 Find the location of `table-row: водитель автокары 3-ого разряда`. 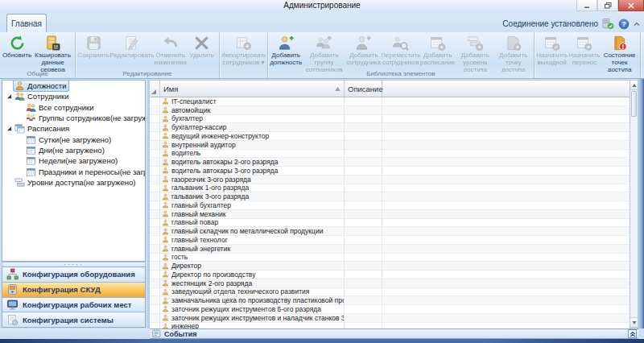

table-row: водитель автокары 3-ого разряда is located at coordinates (390, 171).